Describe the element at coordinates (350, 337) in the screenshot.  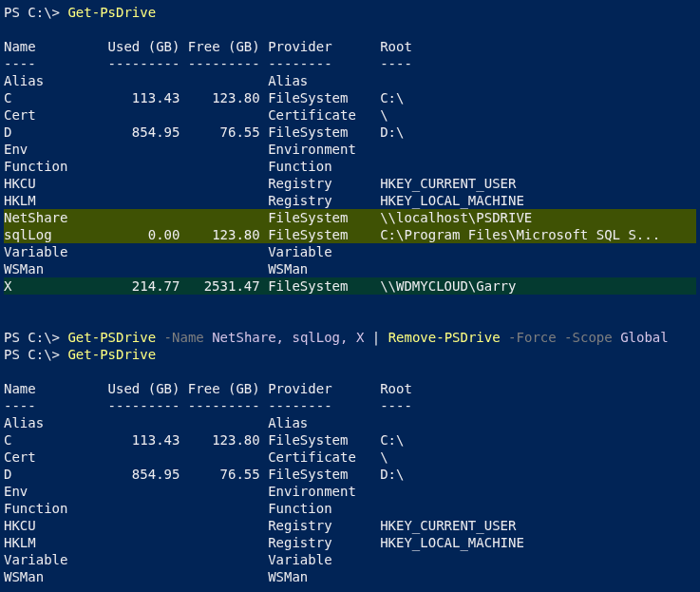
I see `prompt-line-2: PS C:\> Get-PSDrive -Name NetShare, sqlL…` at that location.